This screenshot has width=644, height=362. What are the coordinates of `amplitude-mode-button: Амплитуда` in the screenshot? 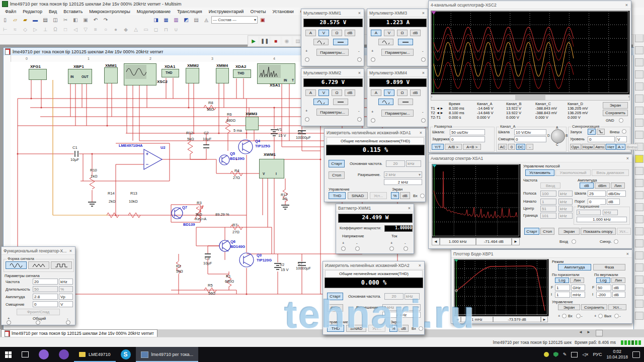 It's located at (575, 267).